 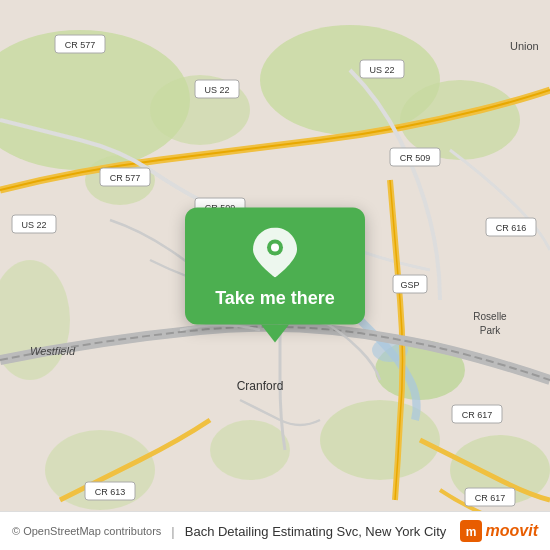 What do you see at coordinates (470, 532) in the screenshot?
I see `svg-text: m` at bounding box center [470, 532].